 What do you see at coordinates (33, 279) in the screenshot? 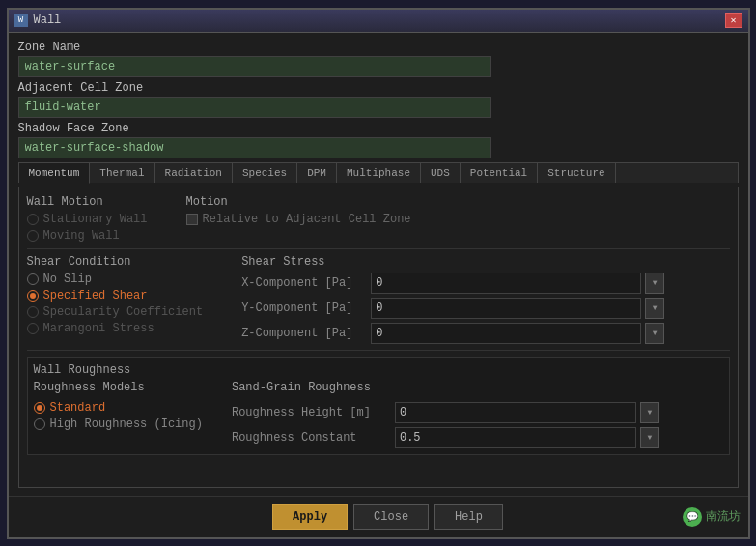
I see `no-slip-radio` at bounding box center [33, 279].